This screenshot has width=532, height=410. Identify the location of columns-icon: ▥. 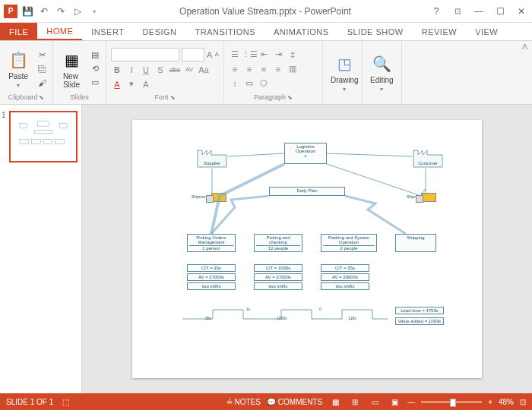
(293, 69).